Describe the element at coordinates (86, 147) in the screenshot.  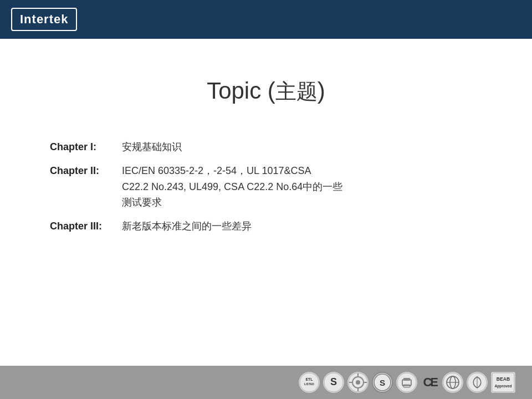
I see `chapter-label-1: Chapter I:` at that location.